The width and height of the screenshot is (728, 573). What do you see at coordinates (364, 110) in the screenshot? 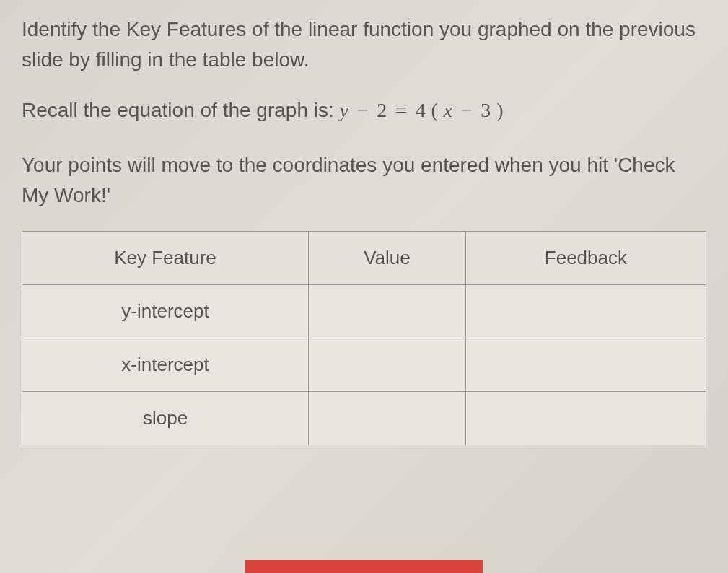
I see `equation-paragraph: Recall the equation of the graph is: y −…` at bounding box center [364, 110].